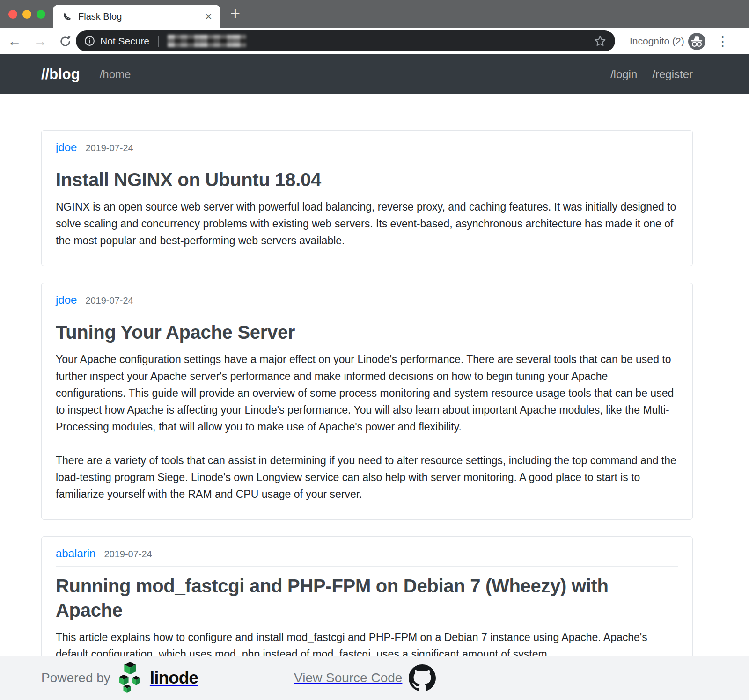 This screenshot has height=700, width=749. What do you see at coordinates (27, 14) in the screenshot?
I see `minimize-window-button` at bounding box center [27, 14].